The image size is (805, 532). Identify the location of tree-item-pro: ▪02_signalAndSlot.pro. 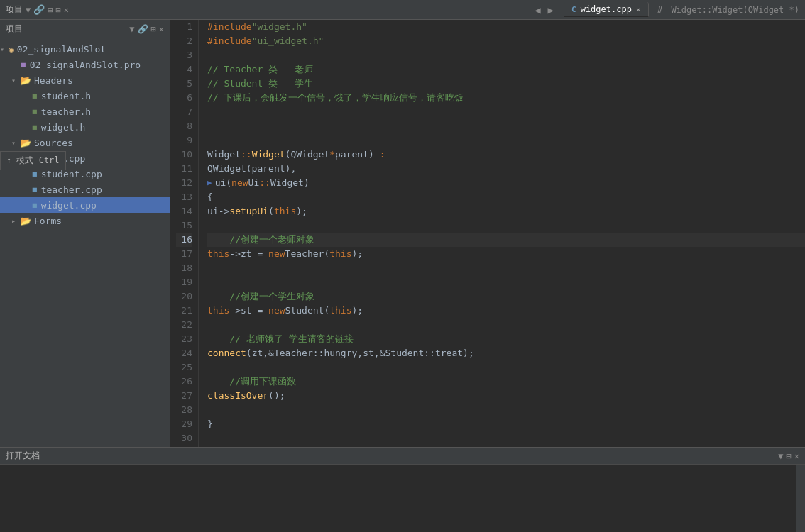
(85, 65).